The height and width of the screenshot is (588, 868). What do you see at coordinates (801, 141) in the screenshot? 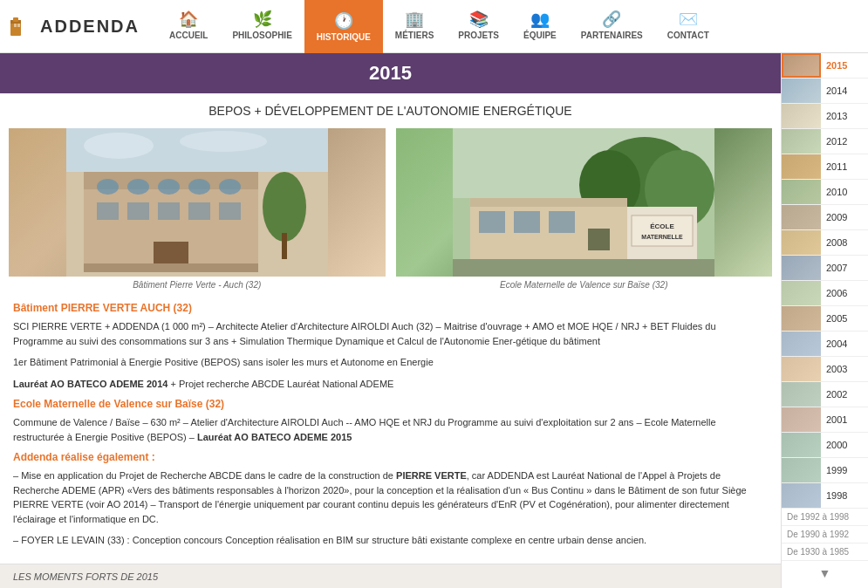
I see `year-thumb-2012` at bounding box center [801, 141].